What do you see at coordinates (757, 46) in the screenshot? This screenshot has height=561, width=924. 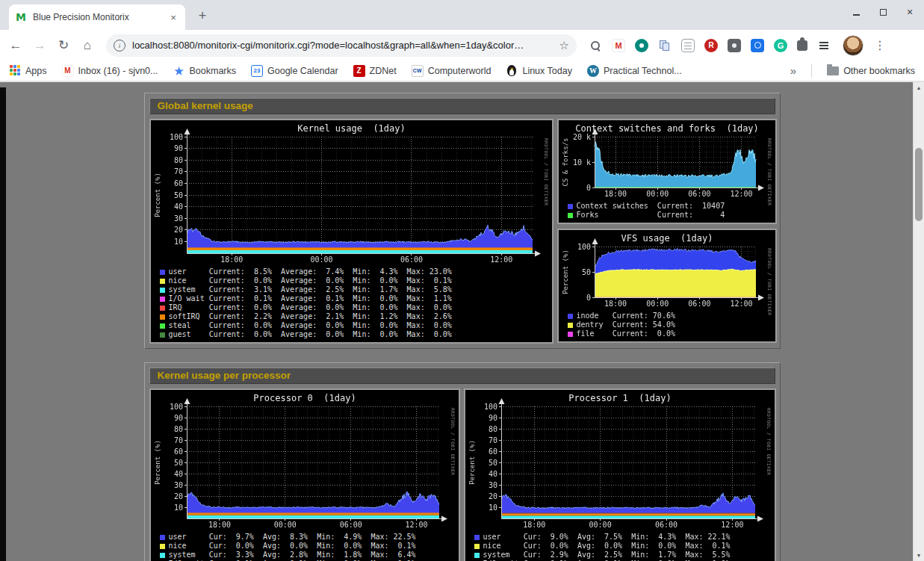 I see `camera-extension-icon` at bounding box center [757, 46].